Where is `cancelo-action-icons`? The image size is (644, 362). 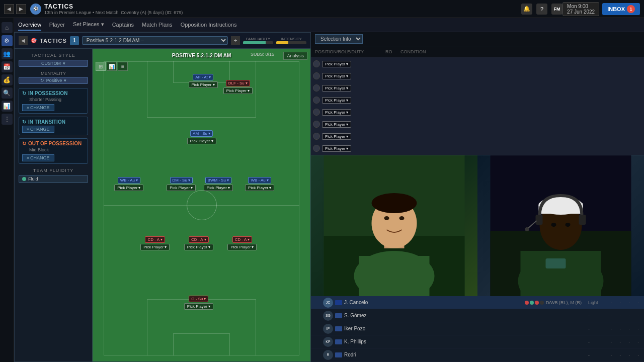 cancelo-action-icons is located at coordinates (534, 303).